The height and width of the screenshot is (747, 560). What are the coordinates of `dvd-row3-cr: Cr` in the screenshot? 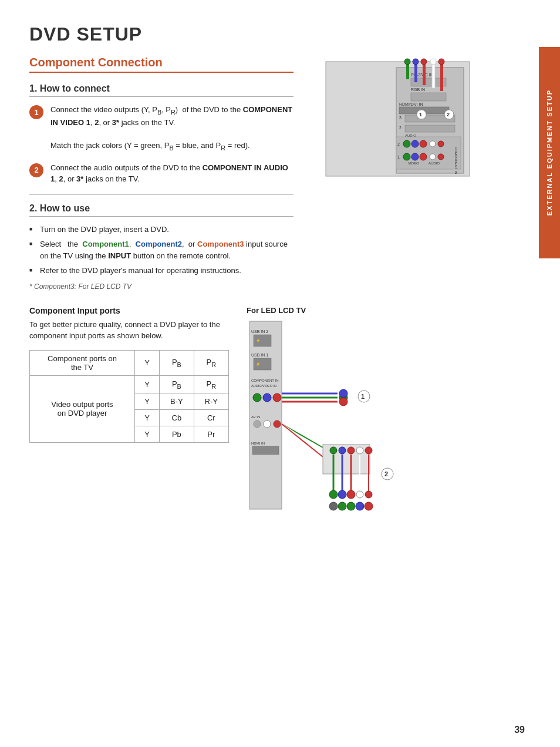 It's located at (211, 418).